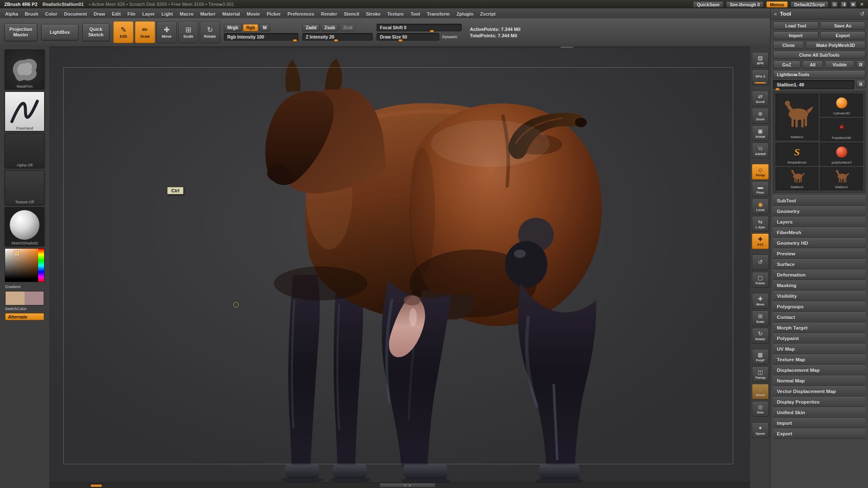 Image resolution: width=868 pixels, height=488 pixels. Describe the element at coordinates (819, 370) in the screenshot. I see `tool-section-bar: Displacement Map` at that location.